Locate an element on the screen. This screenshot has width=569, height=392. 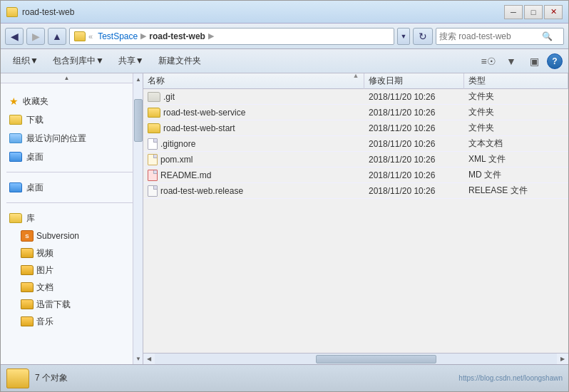
view-dropdown-button: ▼ is located at coordinates (511, 61).